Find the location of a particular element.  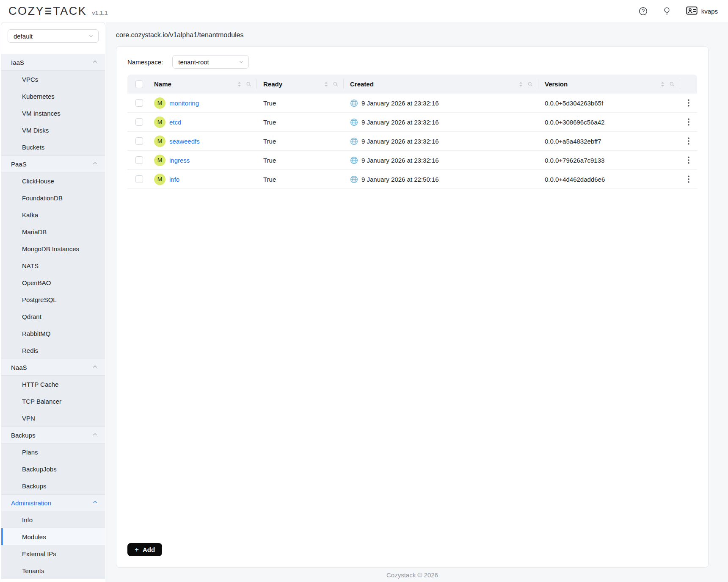

help-icon is located at coordinates (643, 11).